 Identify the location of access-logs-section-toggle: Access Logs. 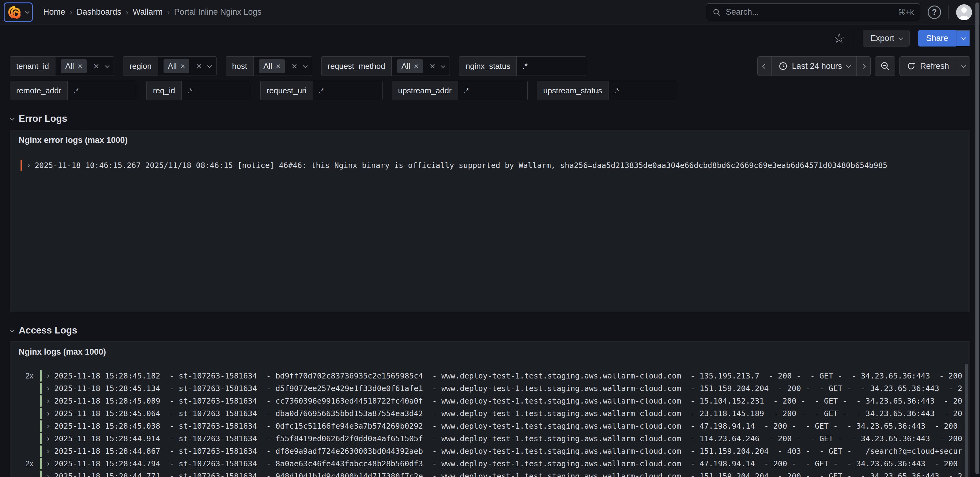
(490, 331).